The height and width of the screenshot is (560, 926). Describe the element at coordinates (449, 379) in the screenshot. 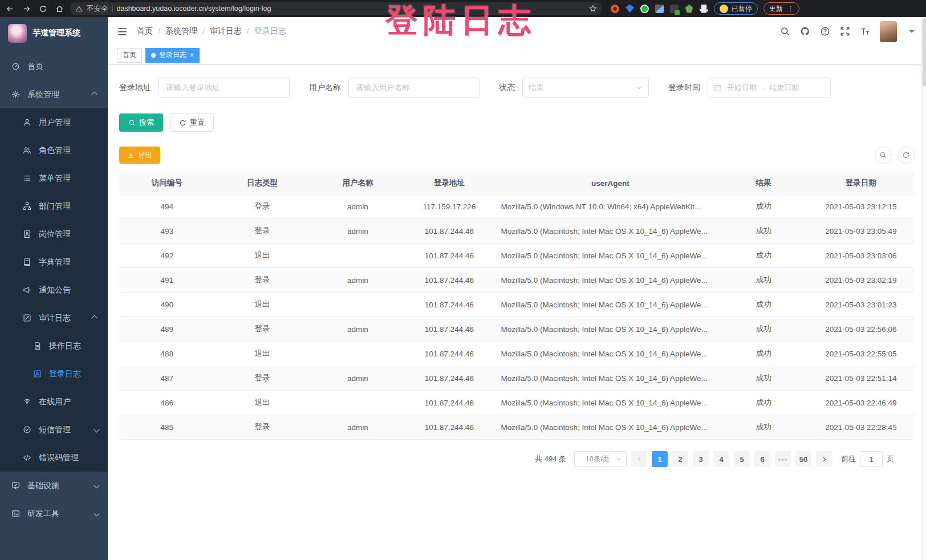

I see `cell-ip: 101.87.244.46` at that location.